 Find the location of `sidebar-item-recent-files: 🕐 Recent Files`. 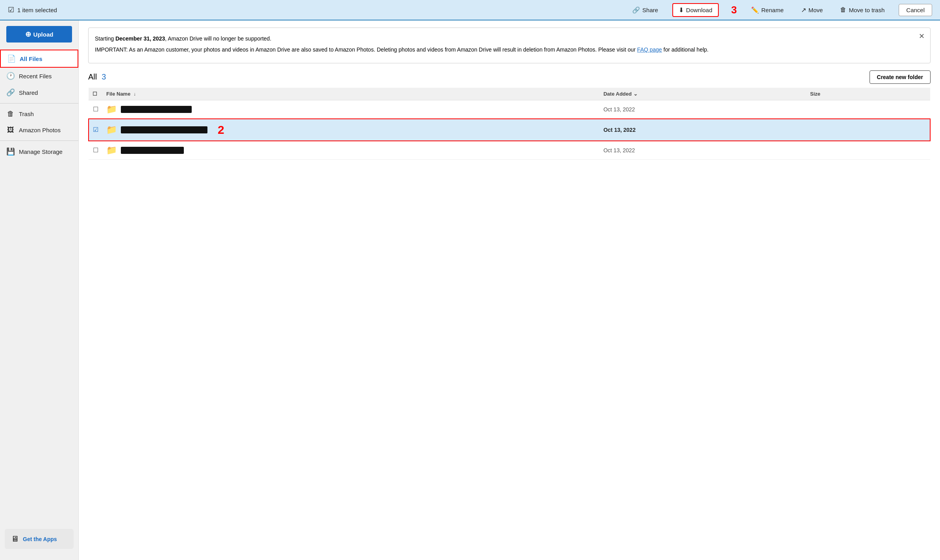

sidebar-item-recent-files: 🕐 Recent Files is located at coordinates (39, 76).